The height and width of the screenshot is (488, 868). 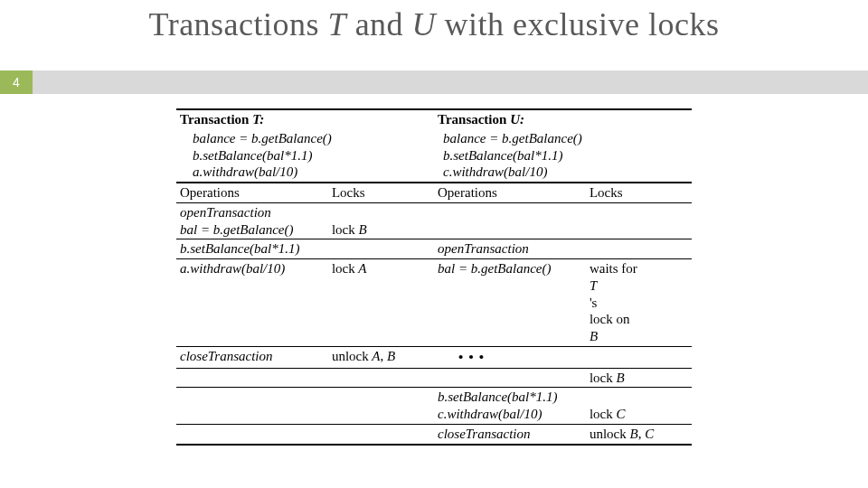 I want to click on dots-icon: …, so click(x=465, y=349).